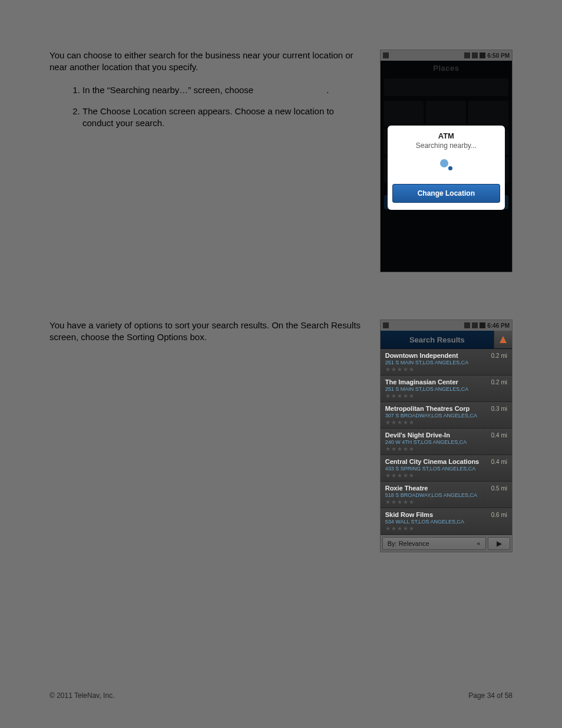  What do you see at coordinates (447, 543) in the screenshot?
I see `sort-bar: By: Relevance ▶` at bounding box center [447, 543].